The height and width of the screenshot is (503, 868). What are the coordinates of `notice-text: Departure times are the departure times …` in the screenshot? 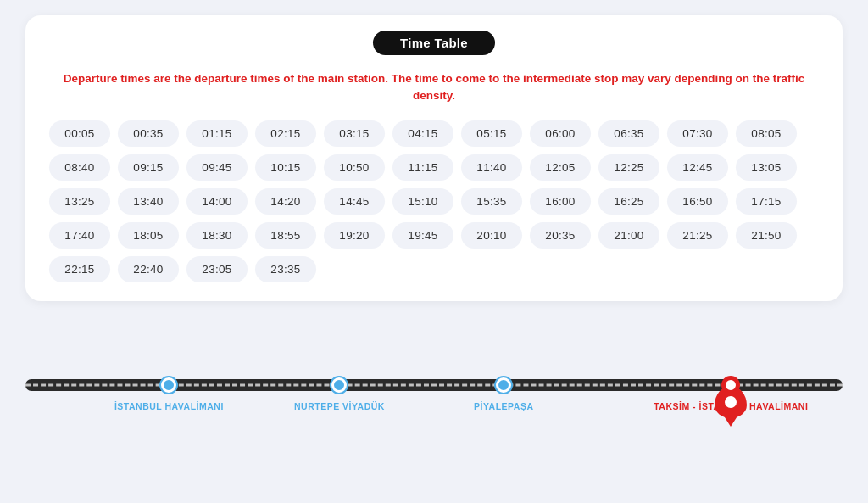 It's located at (434, 88).